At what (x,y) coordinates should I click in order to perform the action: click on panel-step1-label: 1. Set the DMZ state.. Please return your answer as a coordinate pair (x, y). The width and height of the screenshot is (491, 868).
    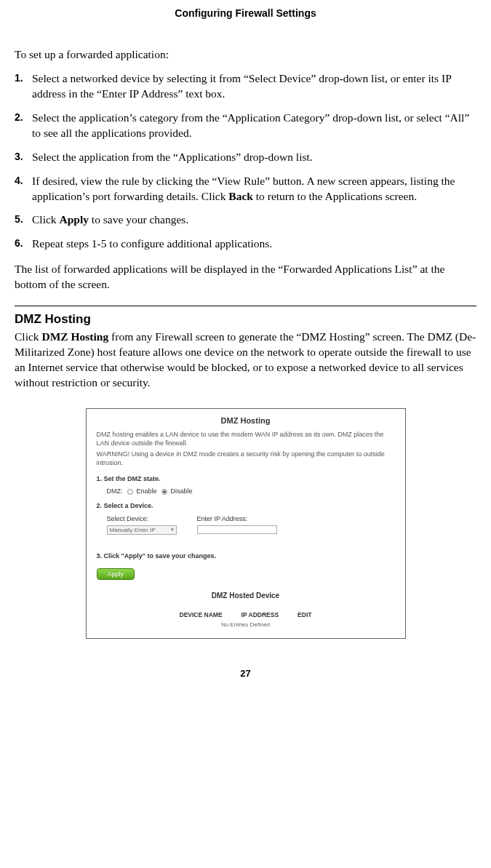
    Looking at the image, I should click on (246, 479).